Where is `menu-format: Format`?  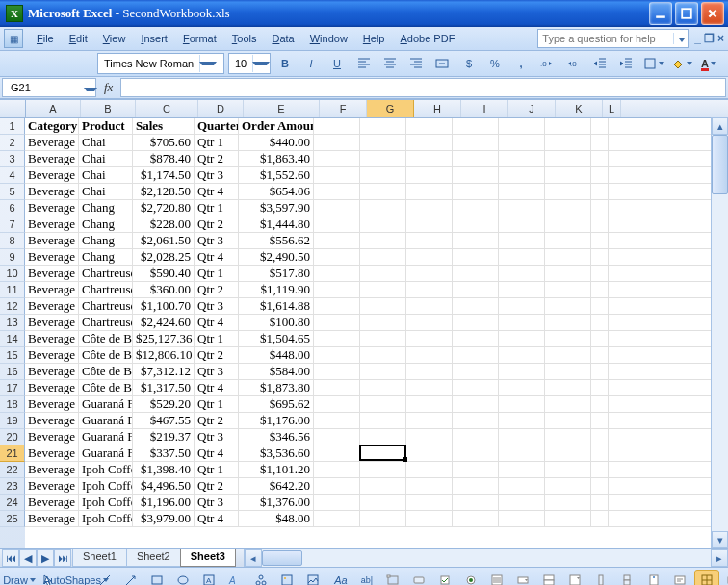 menu-format: Format is located at coordinates (200, 38).